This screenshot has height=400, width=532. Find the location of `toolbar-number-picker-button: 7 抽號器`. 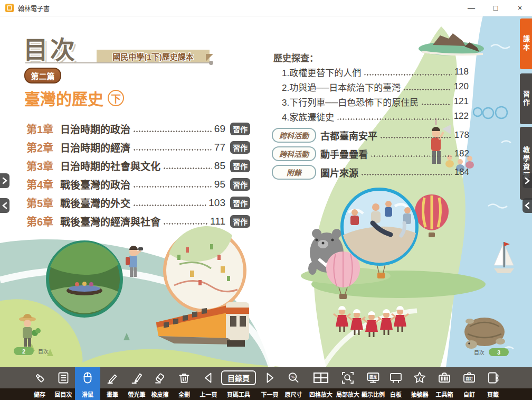

toolbar-number-picker-button: 7 抽號器 is located at coordinates (420, 384).